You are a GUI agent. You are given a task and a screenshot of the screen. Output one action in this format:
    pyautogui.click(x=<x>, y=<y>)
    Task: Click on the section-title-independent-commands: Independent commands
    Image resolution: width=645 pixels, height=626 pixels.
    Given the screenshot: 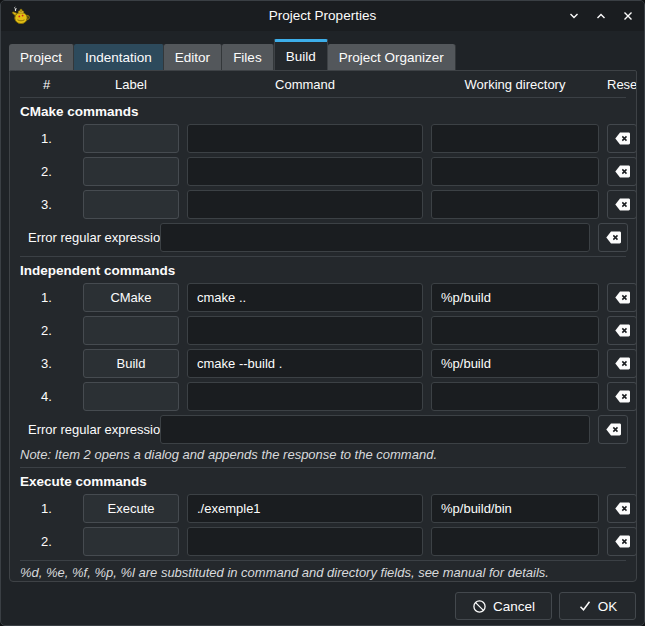 What is the action you would take?
    pyautogui.click(x=323, y=271)
    